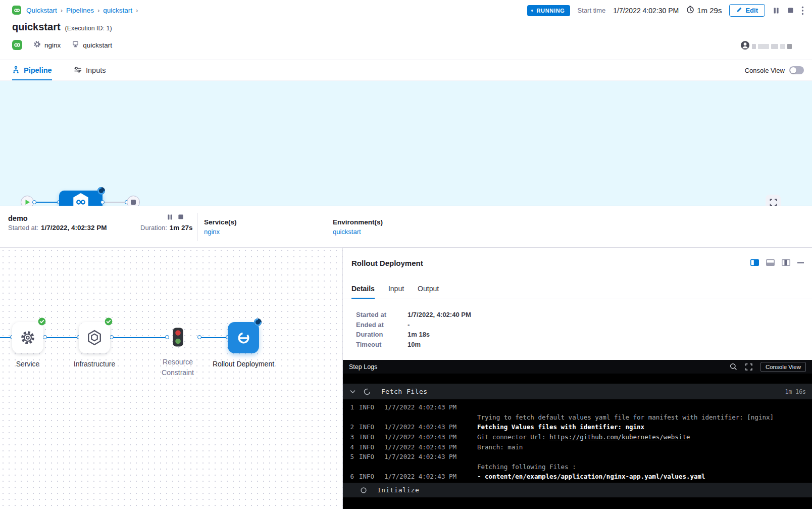  I want to click on detail-value: 10m, so click(414, 345).